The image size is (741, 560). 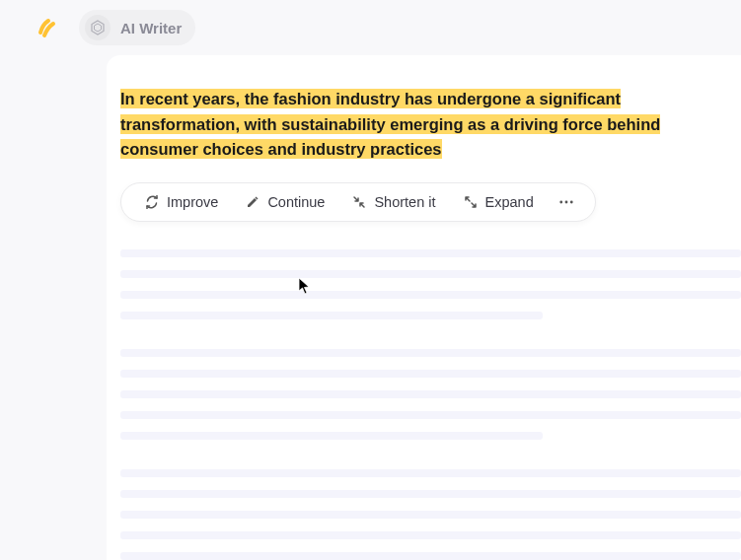 I want to click on collapse-icon, so click(x=359, y=202).